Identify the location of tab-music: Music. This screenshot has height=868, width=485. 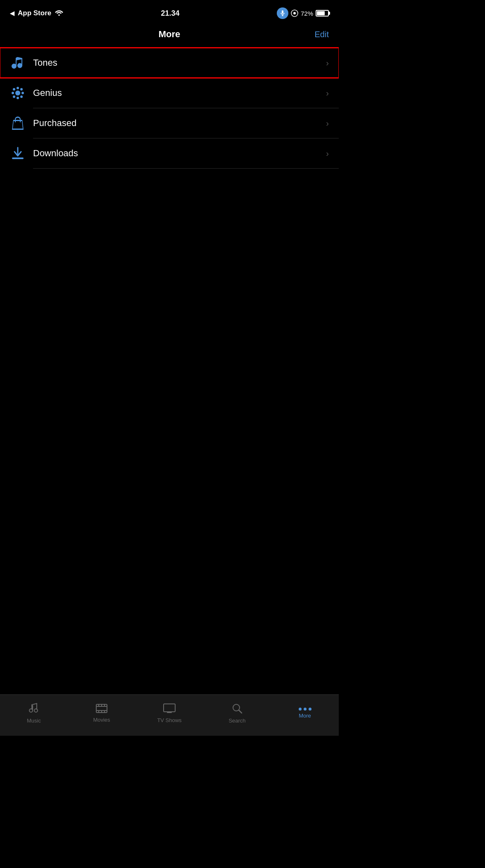
(34, 713).